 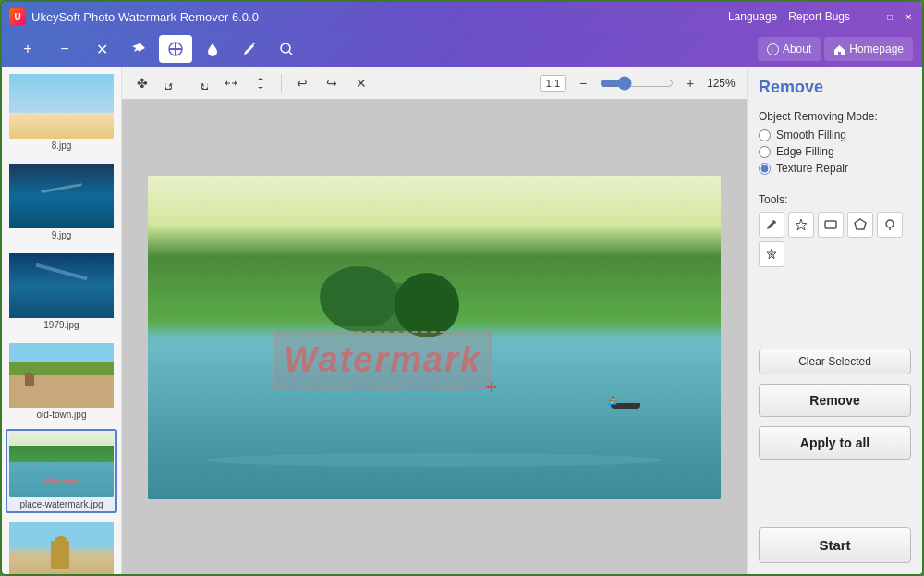 What do you see at coordinates (213, 49) in the screenshot?
I see `drop-tool-button` at bounding box center [213, 49].